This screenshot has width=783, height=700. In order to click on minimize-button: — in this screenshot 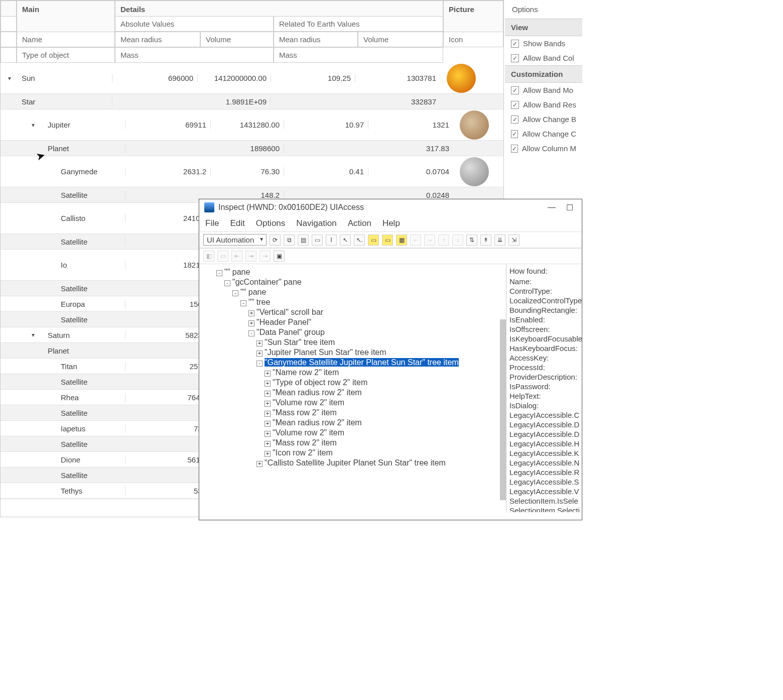, I will do `click(552, 207)`.